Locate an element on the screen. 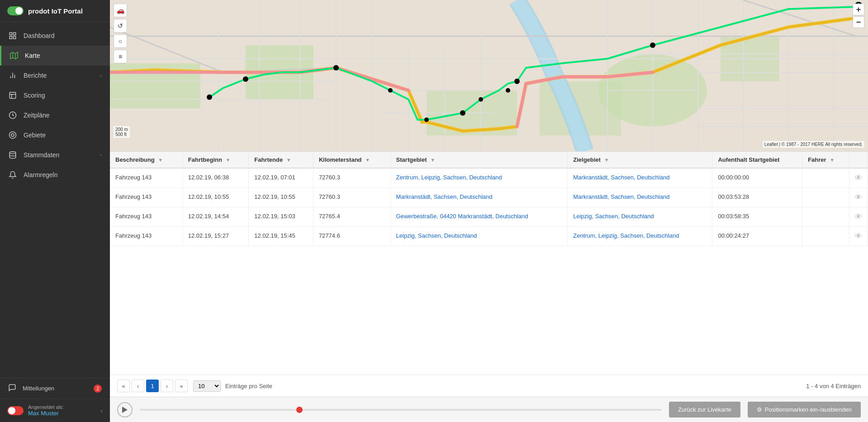  table-row: Fahrzeug 143 12.02.19, 10:55 12.02.19, 1… is located at coordinates (489, 198).